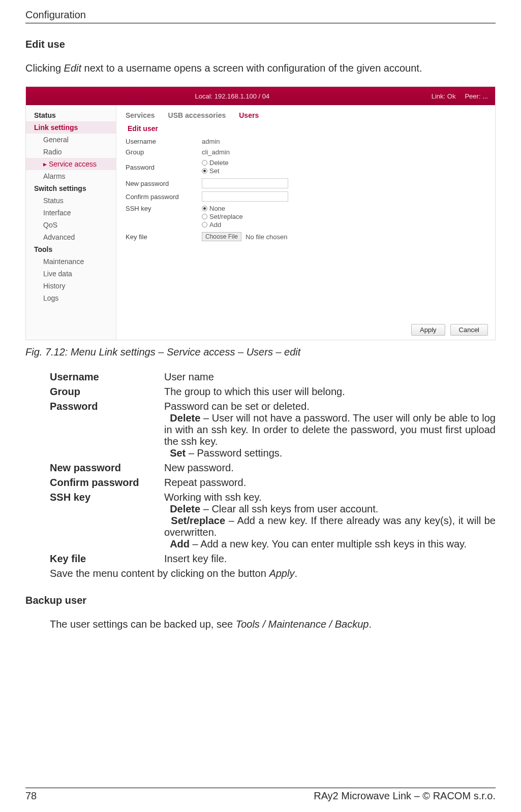 Image resolution: width=521 pixels, height=812 pixels. Describe the element at coordinates (71, 222) in the screenshot. I see `sidebar: StatusLink settingsGeneralRadio▸ Service…` at that location.